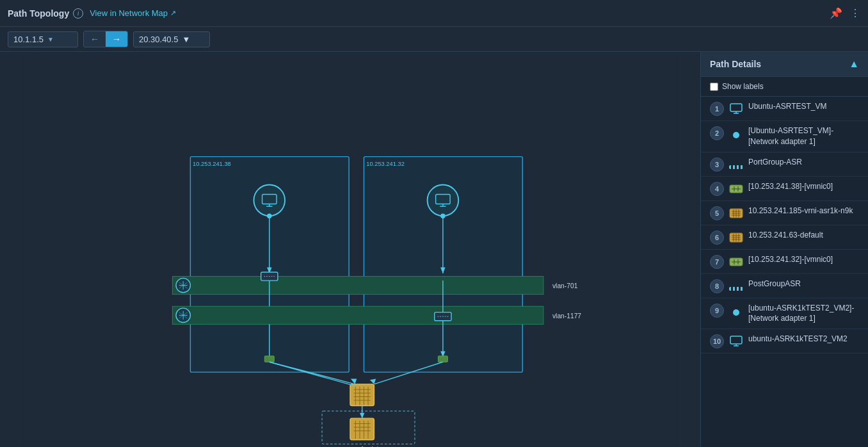  What do you see at coordinates (38, 13) in the screenshot?
I see `page-title: Path Topology` at bounding box center [38, 13].